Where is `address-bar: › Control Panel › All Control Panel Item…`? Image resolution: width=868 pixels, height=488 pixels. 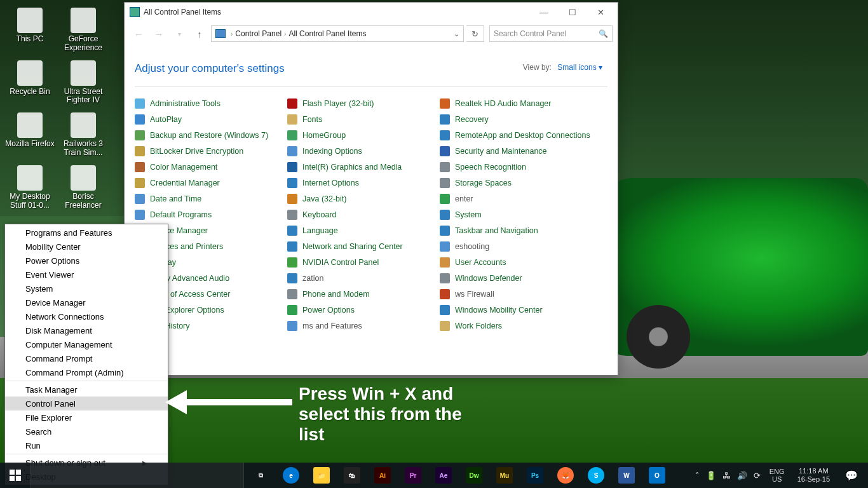
address-bar: › Control Panel › All Control Panel Item… is located at coordinates (337, 34).